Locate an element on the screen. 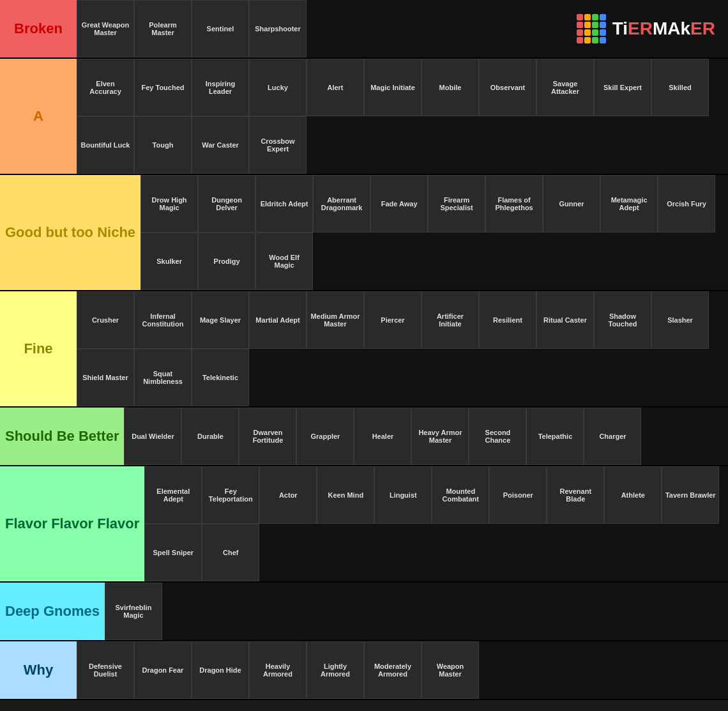  tier-label-fine: Fine is located at coordinates (38, 349).